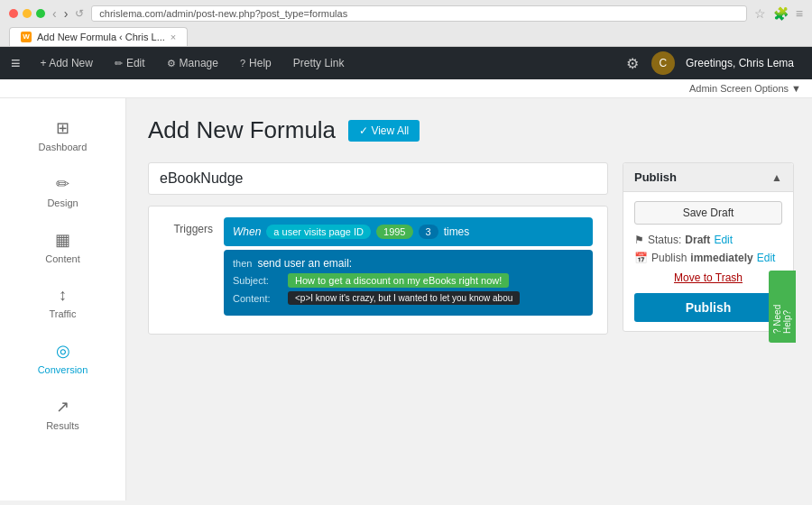  Describe the element at coordinates (378, 267) in the screenshot. I see `triggers-row: Triggers When a user visits page ID 1995…` at that location.